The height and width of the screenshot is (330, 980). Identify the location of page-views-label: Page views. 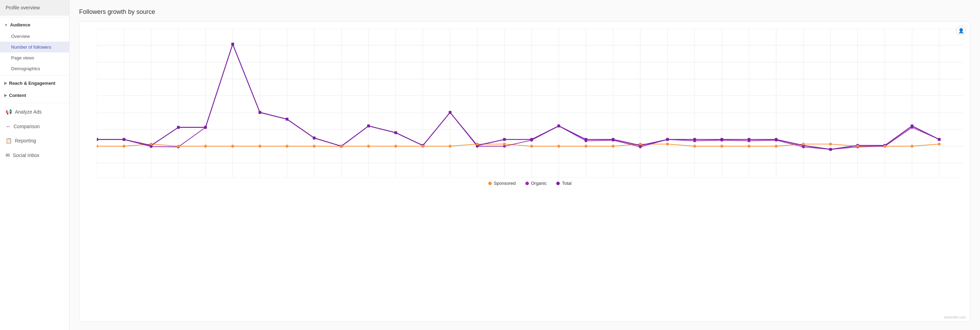
(22, 58).